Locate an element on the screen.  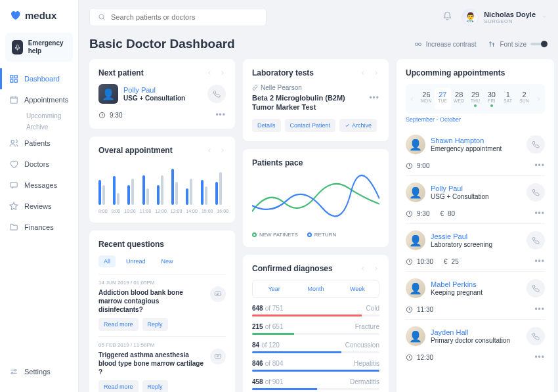
filter-unread: Unread is located at coordinates (136, 261).